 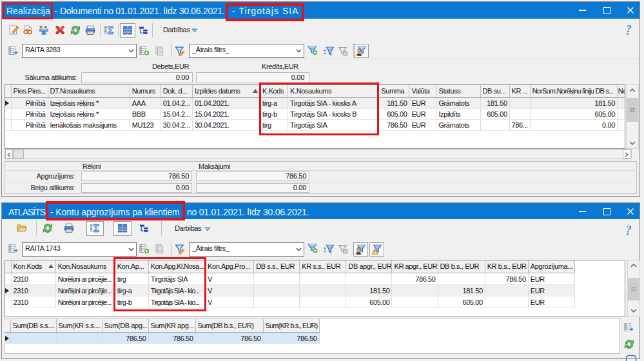 What do you see at coordinates (41, 27) in the screenshot?
I see `svg-text: D` at bounding box center [41, 27].